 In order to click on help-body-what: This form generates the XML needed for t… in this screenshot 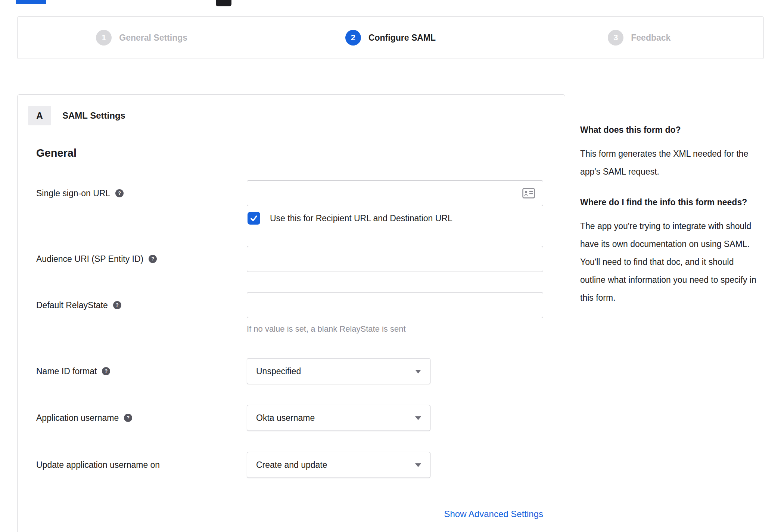, I will do `click(668, 163)`.